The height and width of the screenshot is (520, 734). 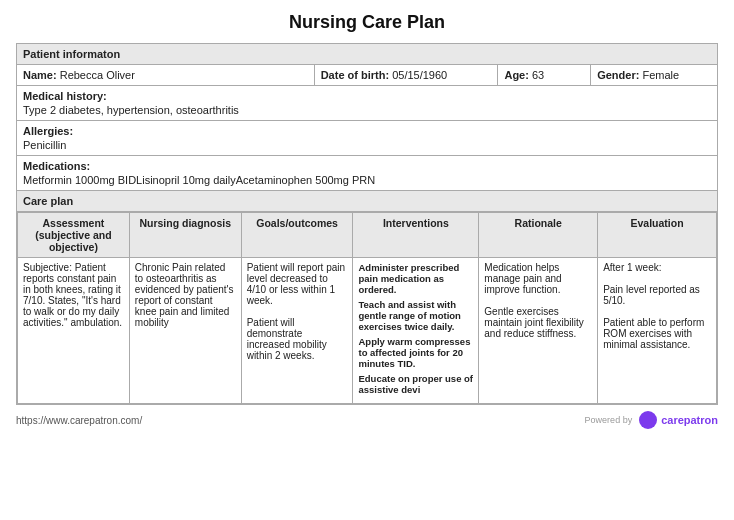 What do you see at coordinates (74, 331) in the screenshot?
I see `assessment-cell: Subjective: Patient reports constant pai…` at bounding box center [74, 331].